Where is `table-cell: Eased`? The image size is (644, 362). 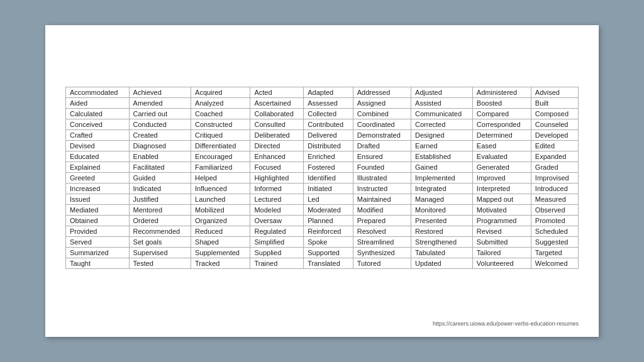 table-cell: Eased is located at coordinates (502, 146).